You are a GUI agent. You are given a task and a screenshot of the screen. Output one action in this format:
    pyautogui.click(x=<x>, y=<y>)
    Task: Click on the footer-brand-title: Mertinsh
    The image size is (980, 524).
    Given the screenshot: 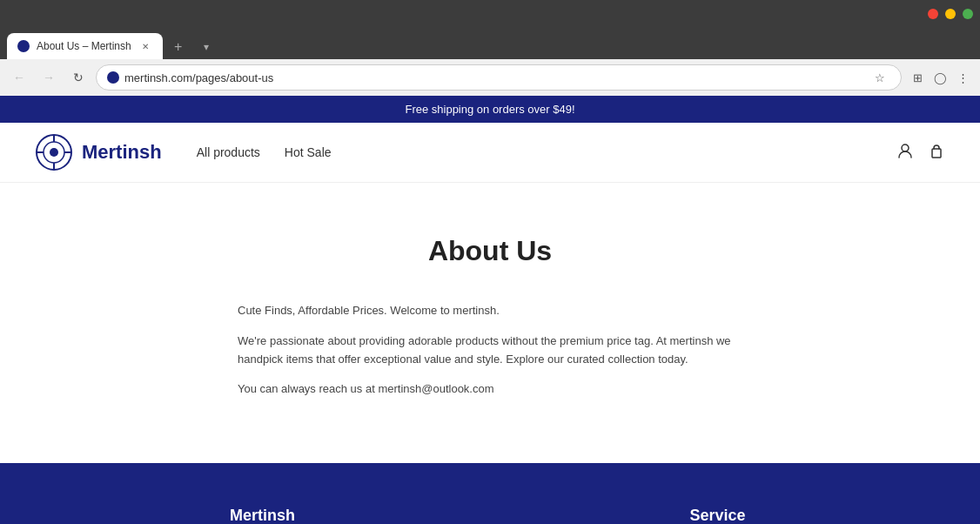 What is the action you would take?
    pyautogui.click(x=263, y=515)
    